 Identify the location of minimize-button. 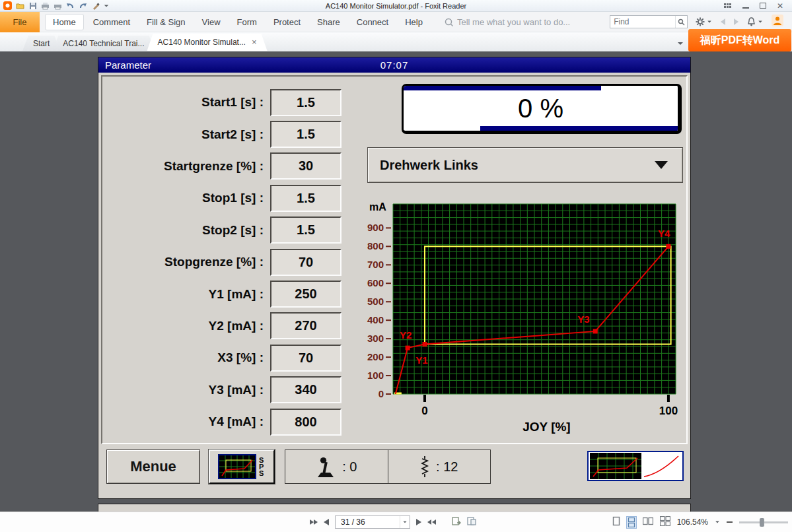
(746, 6).